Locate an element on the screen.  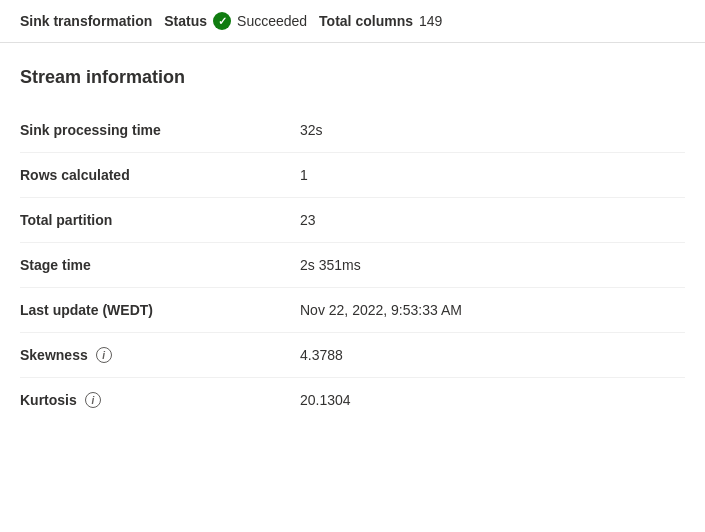
section-title: Stream information is located at coordinates (352, 78).